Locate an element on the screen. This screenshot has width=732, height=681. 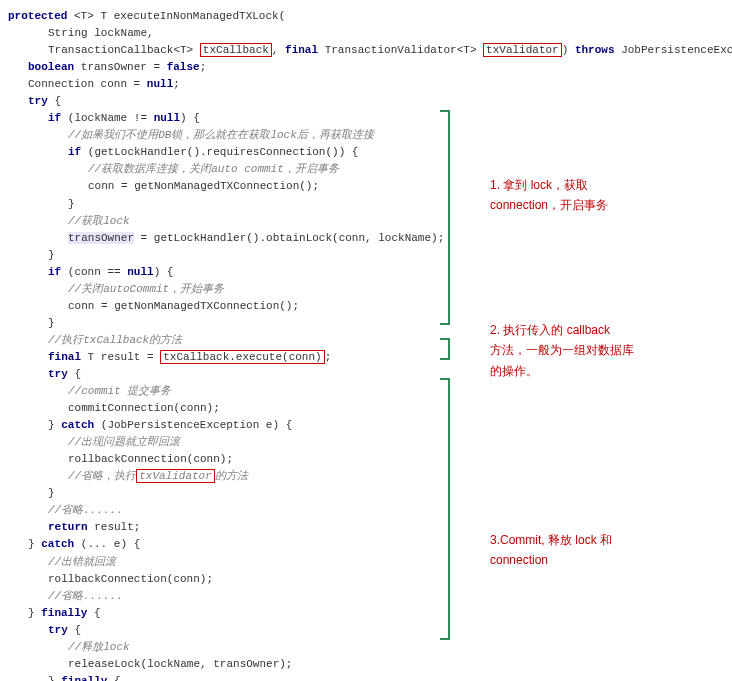
t31b: result; is located at coordinates (114, 527).